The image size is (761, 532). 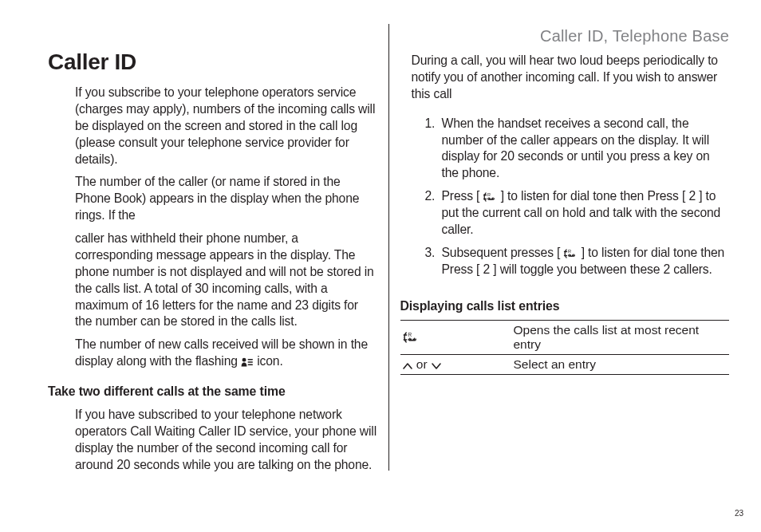 What do you see at coordinates (635, 37) in the screenshot?
I see `running-head: Caller ID, Telephone Base` at bounding box center [635, 37].